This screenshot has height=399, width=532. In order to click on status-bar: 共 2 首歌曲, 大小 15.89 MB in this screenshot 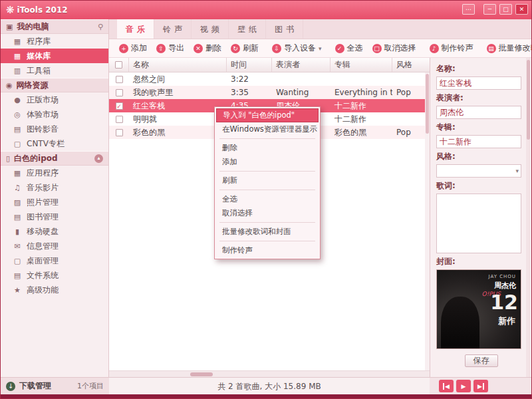, I will do `click(269, 386)`.